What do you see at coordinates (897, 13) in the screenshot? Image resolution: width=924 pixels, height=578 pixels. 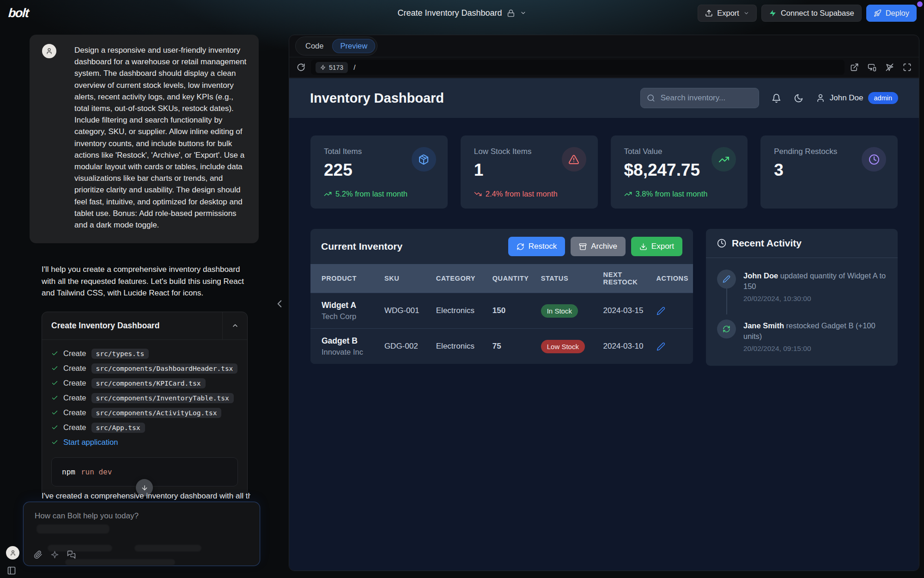 I see `deploy-label: Deploy` at bounding box center [897, 13].